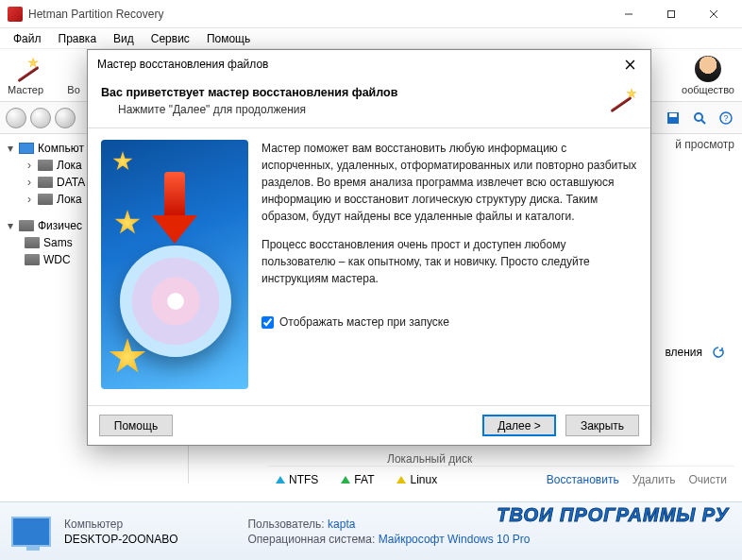  What do you see at coordinates (417, 480) in the screenshot?
I see `fs-linux: Linux` at bounding box center [417, 480].